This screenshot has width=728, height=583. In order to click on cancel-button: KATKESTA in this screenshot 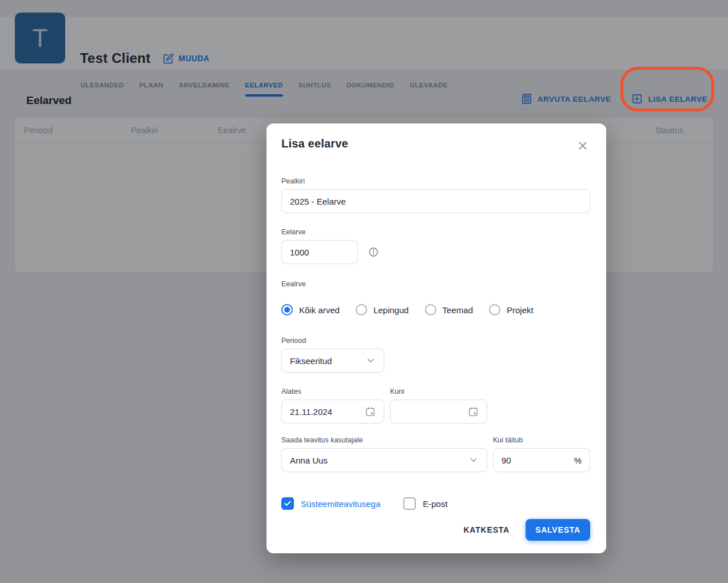, I will do `click(486, 530)`.